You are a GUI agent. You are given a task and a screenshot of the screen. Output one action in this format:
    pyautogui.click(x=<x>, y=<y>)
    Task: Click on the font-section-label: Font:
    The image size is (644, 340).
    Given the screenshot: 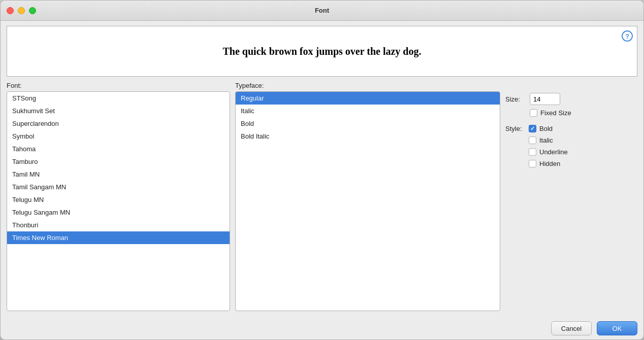 What is the action you would take?
    pyautogui.click(x=118, y=85)
    